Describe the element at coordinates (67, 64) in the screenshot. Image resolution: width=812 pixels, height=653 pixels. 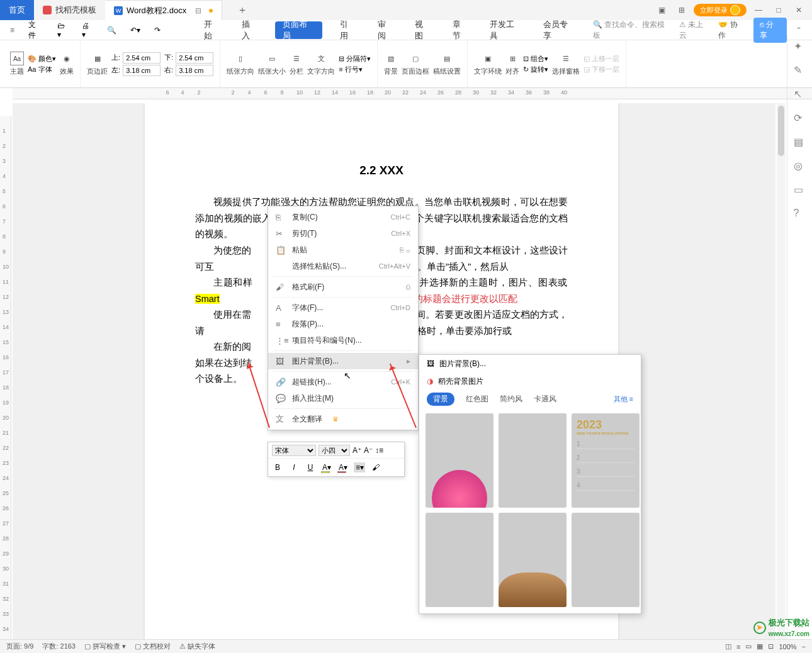
I see `effect-button: ◉效果` at that location.